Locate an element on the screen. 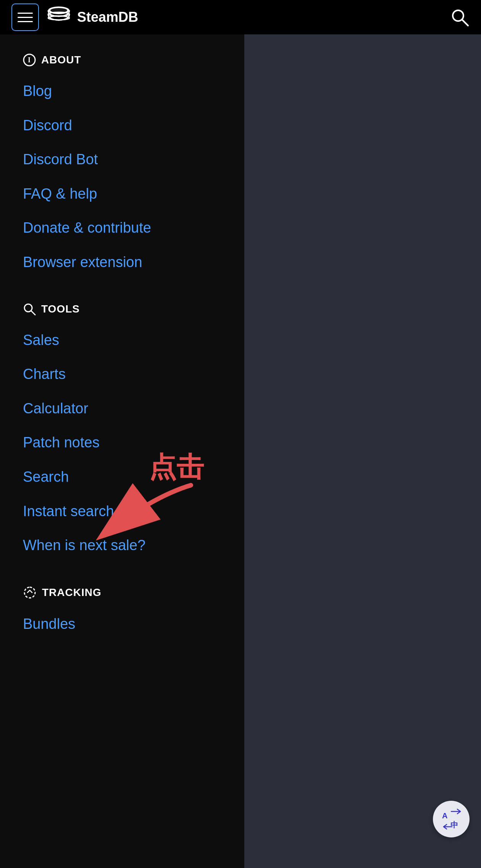 Image resolution: width=481 pixels, height=868 pixels. sidebar-item-instant-search: Instant search is located at coordinates (122, 512).